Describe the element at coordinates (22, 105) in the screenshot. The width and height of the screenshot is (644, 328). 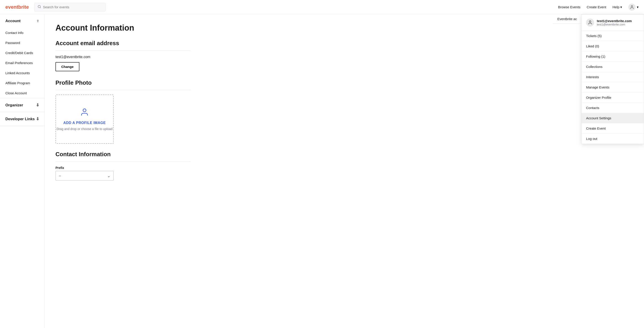
I see `sidebar-section-organizer: Organizer ⇩` at that location.